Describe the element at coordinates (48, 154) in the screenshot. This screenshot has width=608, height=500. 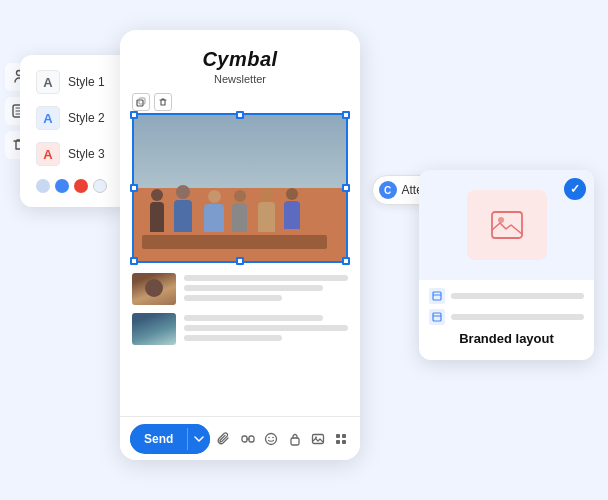
I see `style-letter-3: A` at that location.